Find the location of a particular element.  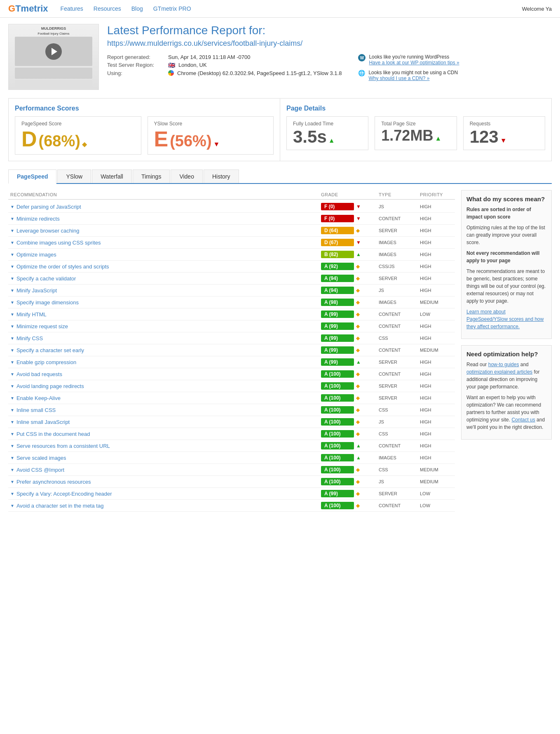

type-cell: CONTENT is located at coordinates (399, 506).